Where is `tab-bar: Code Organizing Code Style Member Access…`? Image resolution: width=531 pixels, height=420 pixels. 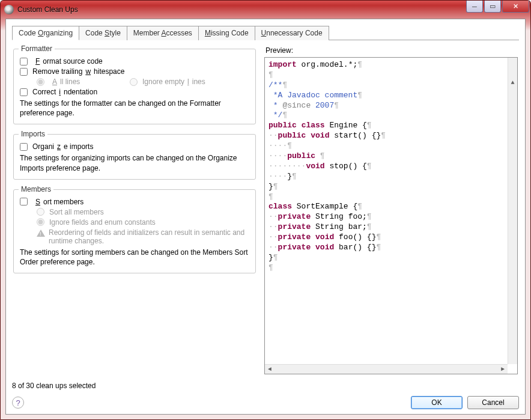 tab-bar: Code Organizing Code Style Member Access… is located at coordinates (266, 32).